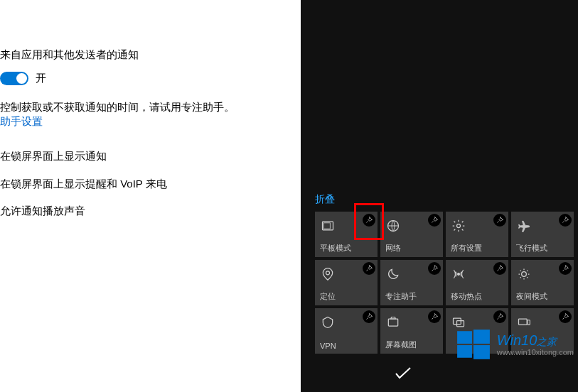 The height and width of the screenshot is (392, 578). What do you see at coordinates (403, 375) in the screenshot?
I see `done-check` at bounding box center [403, 375].